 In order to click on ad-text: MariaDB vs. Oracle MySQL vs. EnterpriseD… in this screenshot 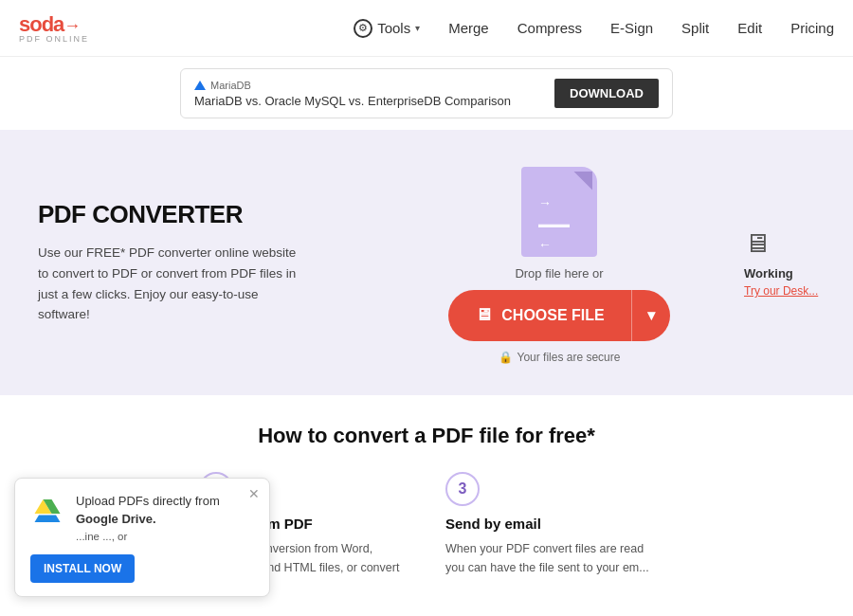, I will do `click(353, 100)`.